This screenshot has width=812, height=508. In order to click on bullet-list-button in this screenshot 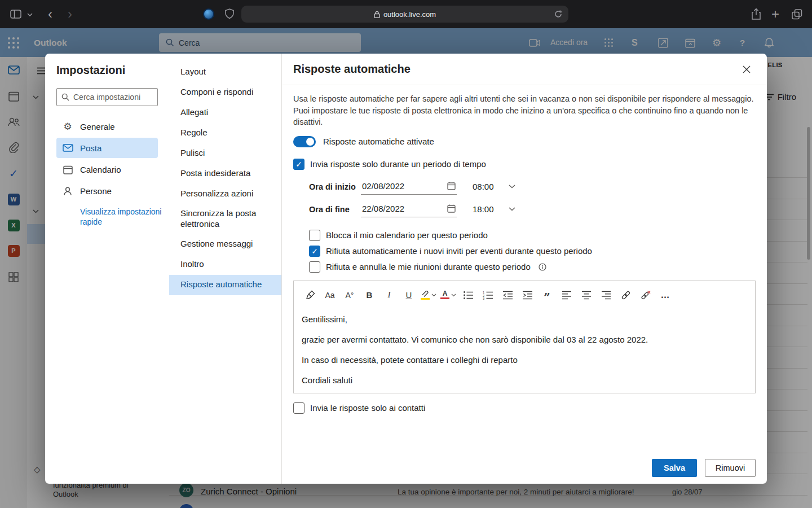, I will do `click(468, 295)`.